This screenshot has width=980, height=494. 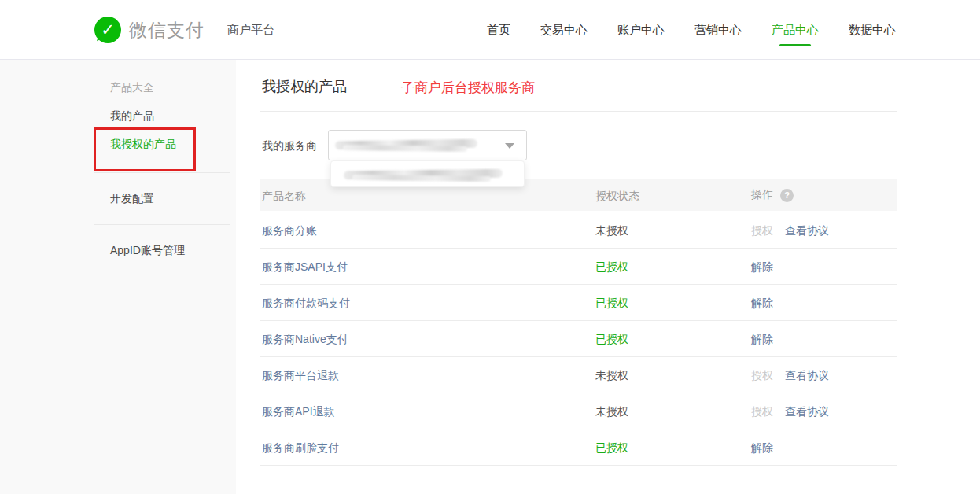 I want to click on title-divider, so click(x=578, y=112).